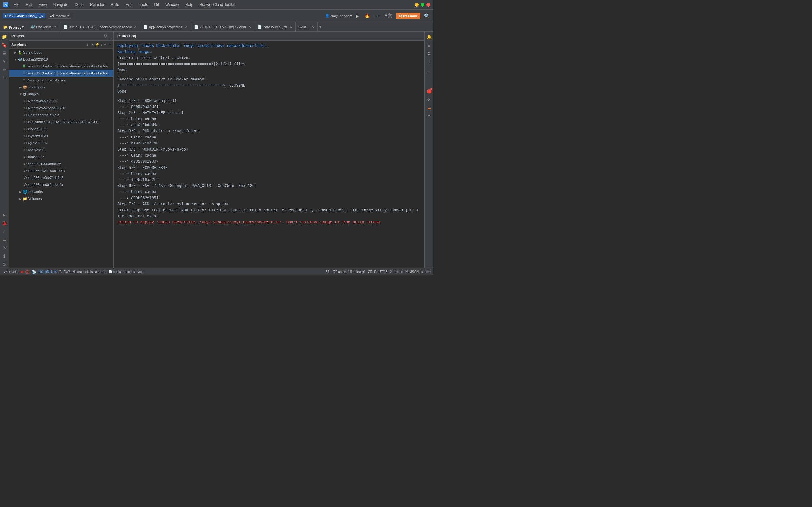 This screenshot has height=507, width=812. I want to click on tree-item-nacos-selected: nacos Dockerfile: ruoyi-visual/ruoyi-nac…, so click(61, 73).